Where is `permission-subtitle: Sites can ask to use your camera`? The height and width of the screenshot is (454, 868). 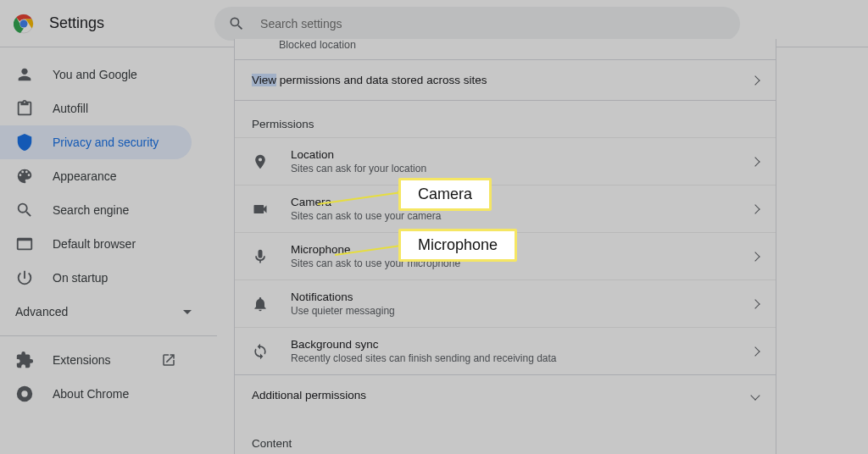
permission-subtitle: Sites can ask to use your camera is located at coordinates (366, 216).